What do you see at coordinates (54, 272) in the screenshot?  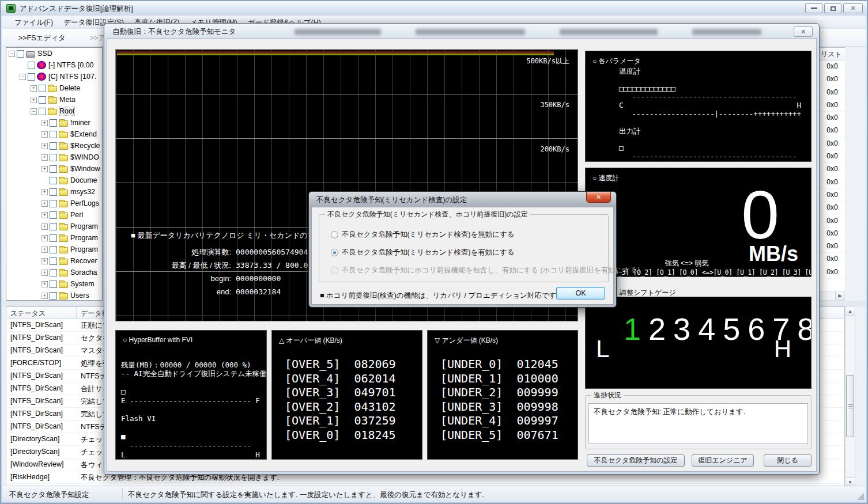 I see `tree-item: +Soracha` at bounding box center [54, 272].